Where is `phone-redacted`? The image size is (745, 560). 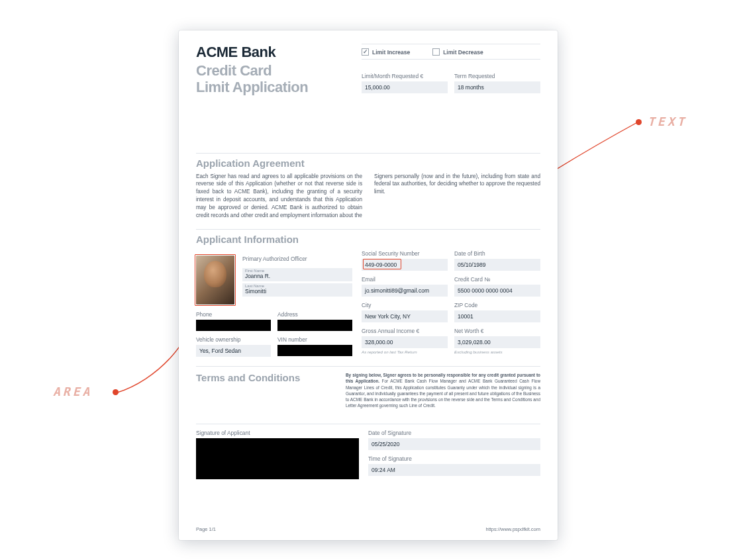
phone-redacted is located at coordinates (233, 326).